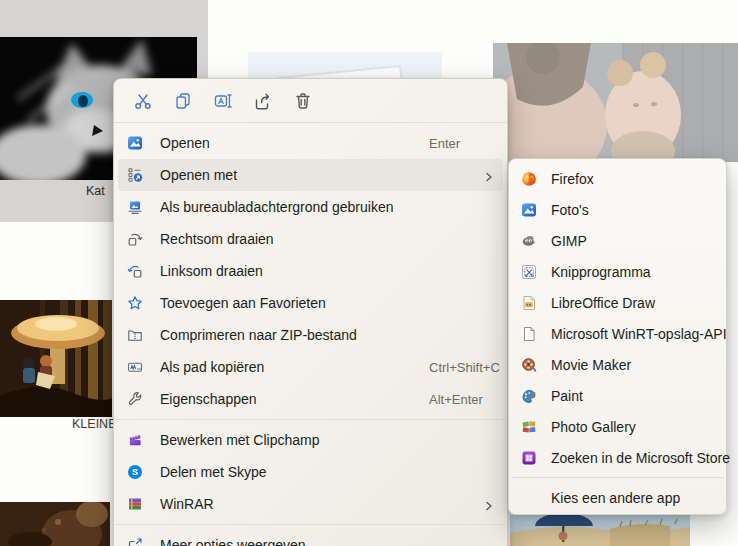  What do you see at coordinates (135, 207) in the screenshot?
I see `wallpaper-icon` at bounding box center [135, 207].